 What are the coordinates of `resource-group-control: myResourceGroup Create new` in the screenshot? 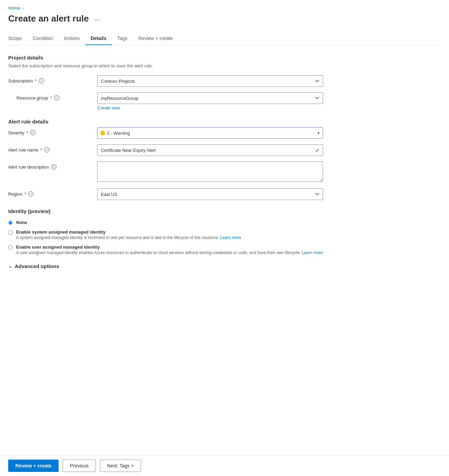 It's located at (269, 101).